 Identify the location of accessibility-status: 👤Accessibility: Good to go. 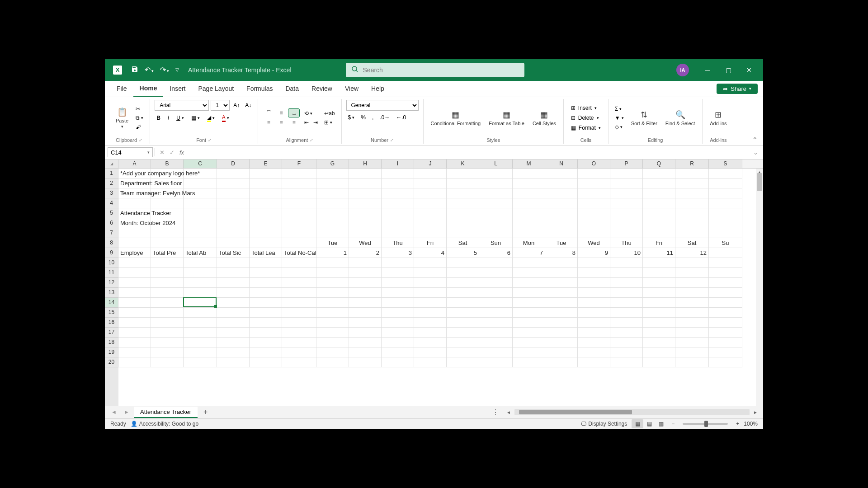
(165, 424).